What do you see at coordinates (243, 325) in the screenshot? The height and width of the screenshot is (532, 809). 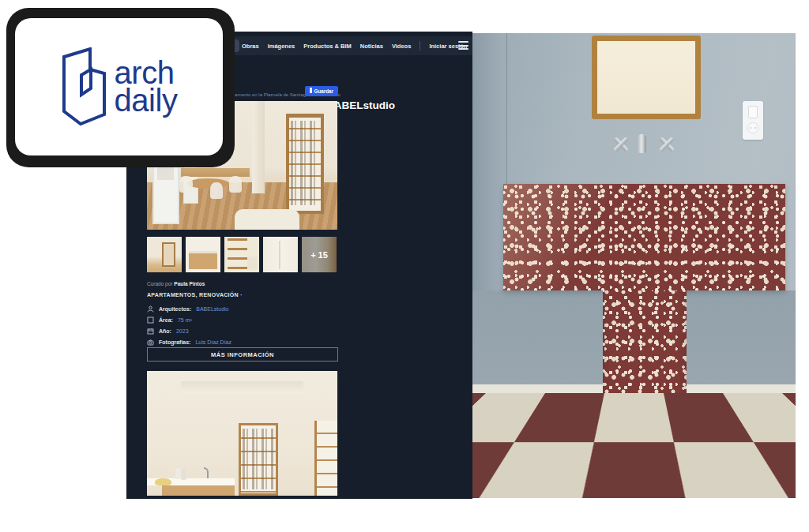 I see `project-metadata: Arquitectos: BABELstudio Área: 75 m² Año…` at bounding box center [243, 325].